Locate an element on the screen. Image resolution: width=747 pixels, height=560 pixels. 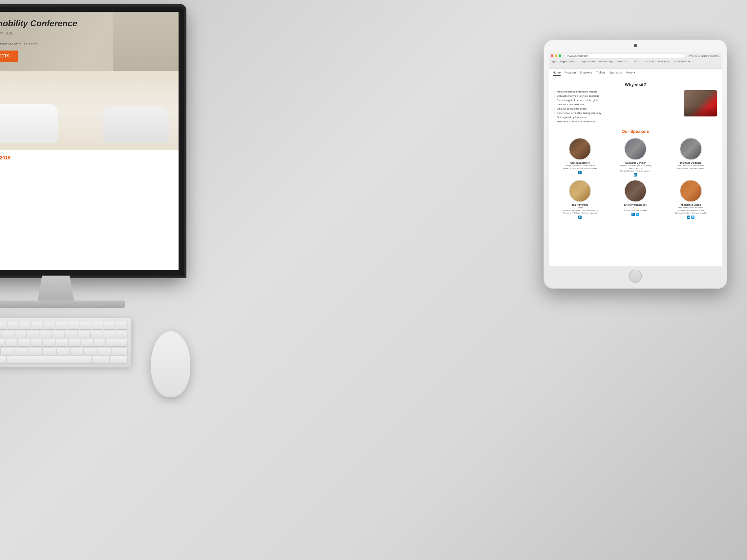
ipad-home-button is located at coordinates (636, 276).